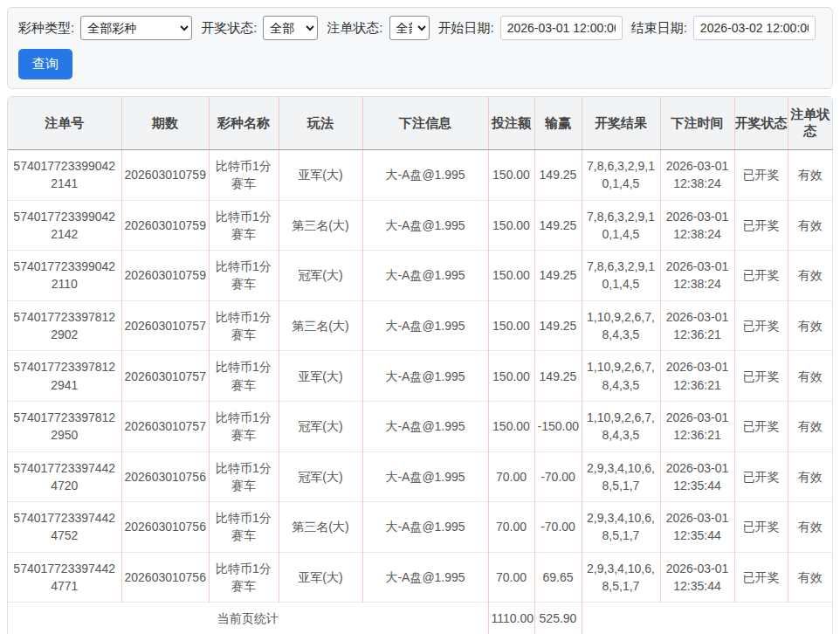 Image resolution: width=840 pixels, height=634 pixels. Describe the element at coordinates (659, 28) in the screenshot. I see `end-date-label: 结束日期:` at that location.